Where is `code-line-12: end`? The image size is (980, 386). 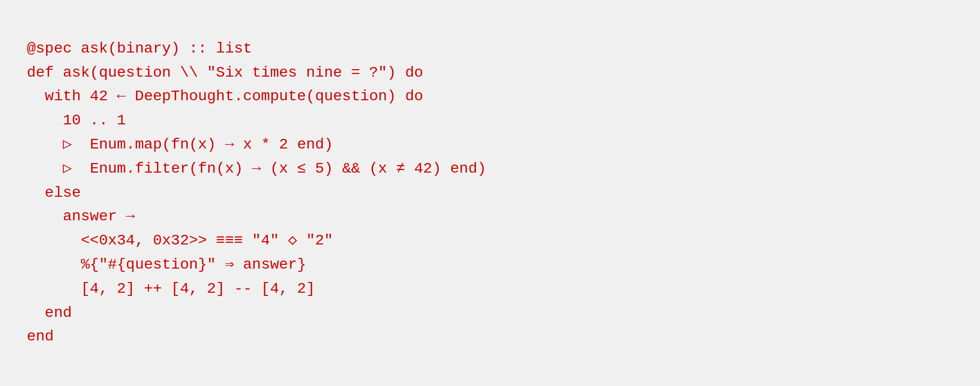 code-line-12: end is located at coordinates (490, 313).